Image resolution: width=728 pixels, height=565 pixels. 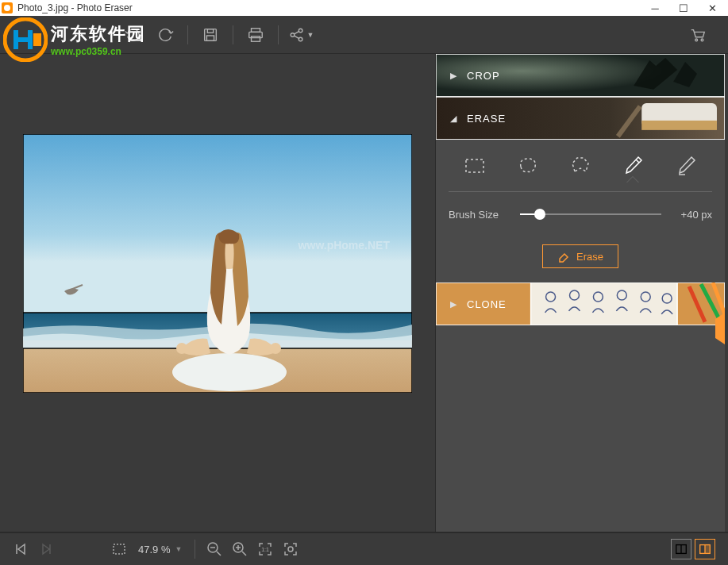 I want to click on watermark-text-cn: 河东软件园, so click(x=98, y=34).